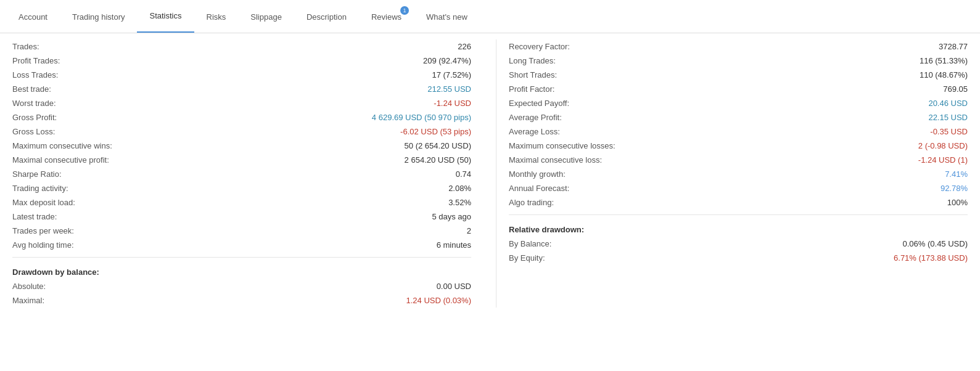 The width and height of the screenshot is (980, 371). What do you see at coordinates (453, 104) in the screenshot?
I see `stat-value: -1.24 USD` at bounding box center [453, 104].